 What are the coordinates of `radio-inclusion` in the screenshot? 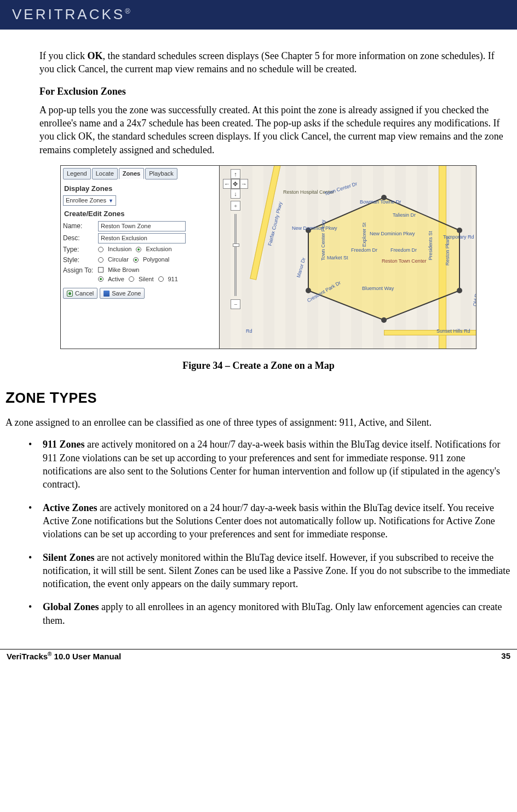 It's located at (101, 250).